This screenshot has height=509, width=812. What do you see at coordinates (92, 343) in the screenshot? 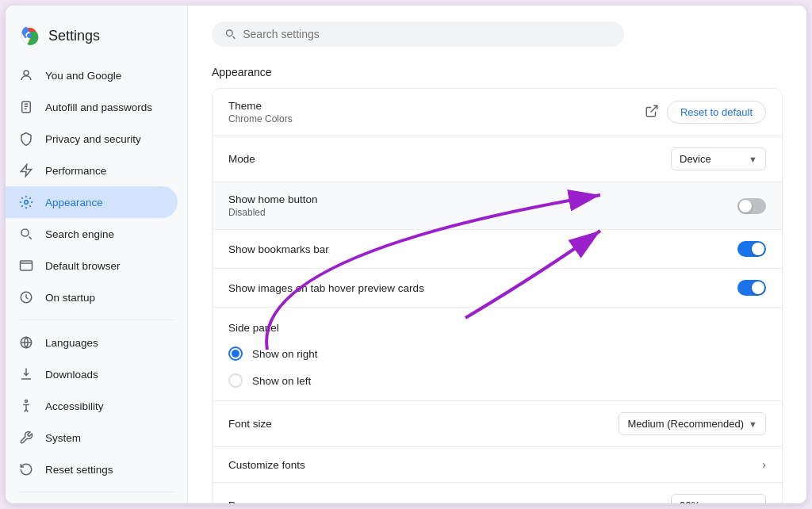
I see `sidebar-item-languages: Languages` at bounding box center [92, 343].